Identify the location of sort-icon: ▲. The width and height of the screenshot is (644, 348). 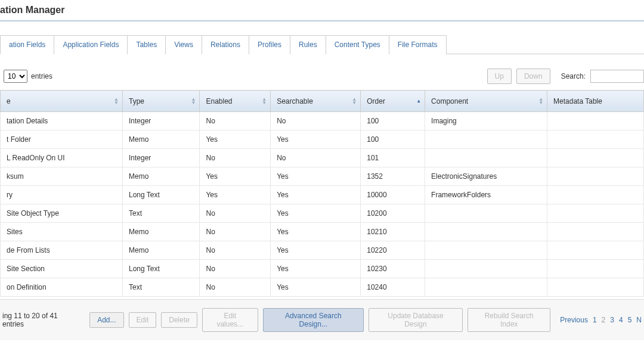
(419, 101).